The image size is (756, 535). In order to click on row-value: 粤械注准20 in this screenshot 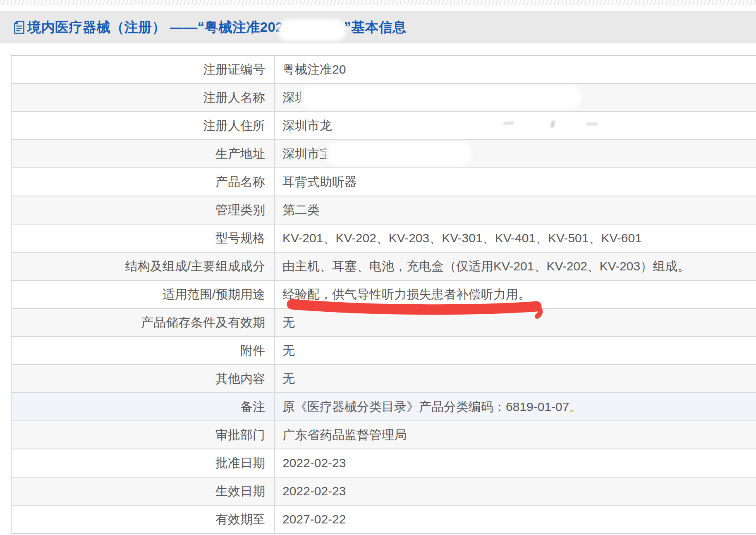, I will do `click(515, 69)`.